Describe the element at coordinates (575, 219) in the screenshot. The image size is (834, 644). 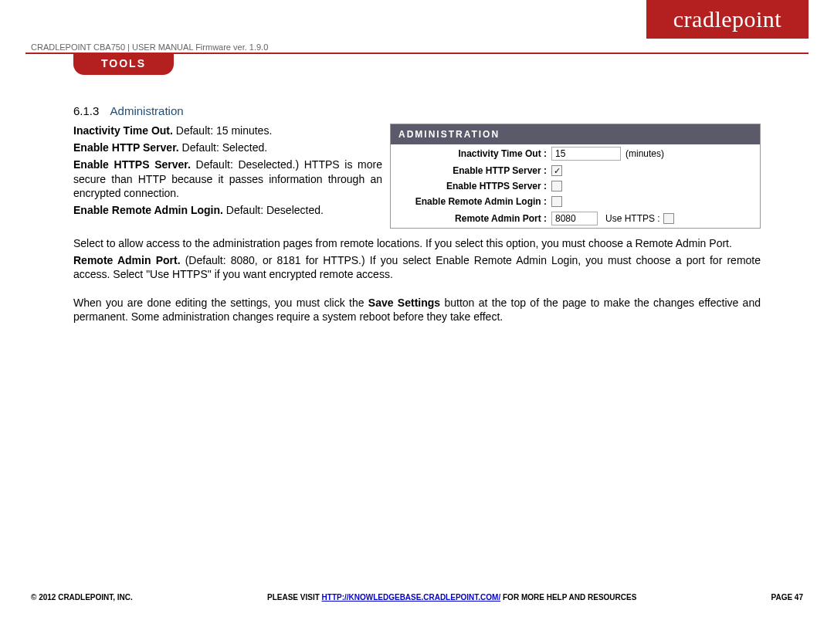
I see `row-port: Remote Admin Port : Use HTTPS :` at that location.